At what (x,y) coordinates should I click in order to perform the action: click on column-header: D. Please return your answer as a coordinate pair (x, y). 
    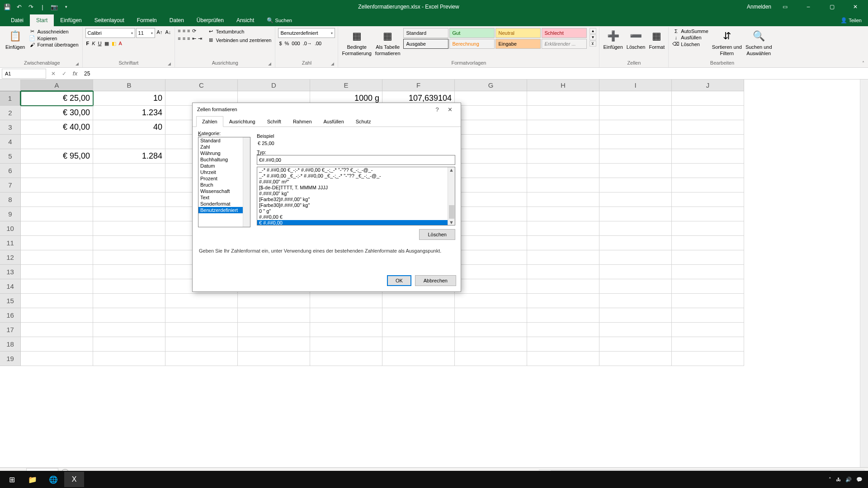
    Looking at the image, I should click on (274, 85).